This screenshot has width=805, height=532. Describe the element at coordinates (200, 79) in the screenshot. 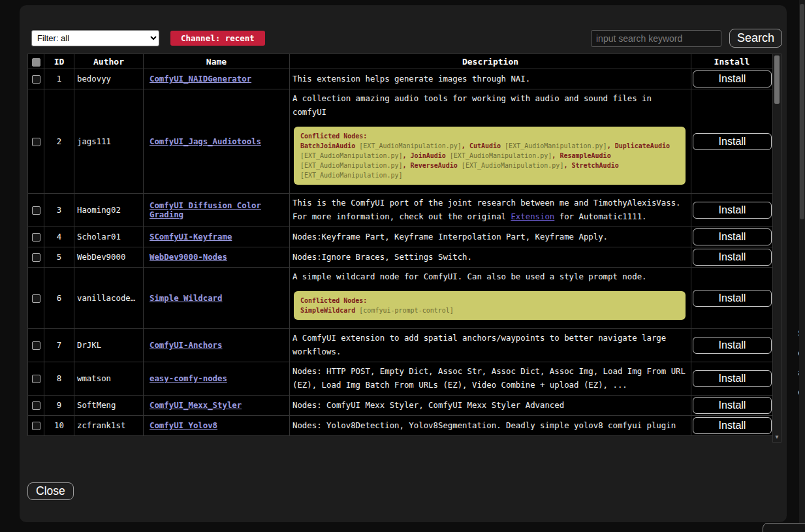

I see `row-name-link: ComfyUI_NAIDGenerator` at that location.